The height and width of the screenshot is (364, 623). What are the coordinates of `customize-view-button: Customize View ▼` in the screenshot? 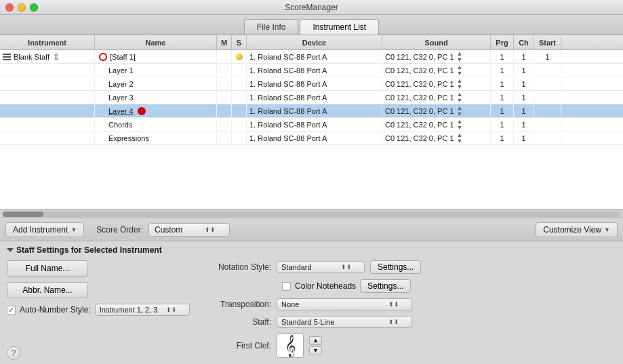 It's located at (576, 230).